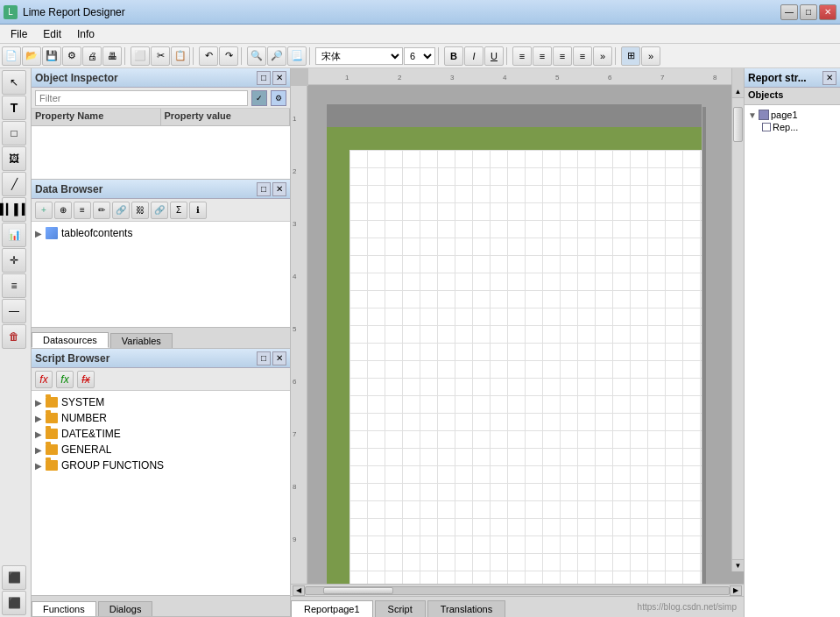 The image size is (840, 617). I want to click on tab-functions: Functions, so click(64, 608).